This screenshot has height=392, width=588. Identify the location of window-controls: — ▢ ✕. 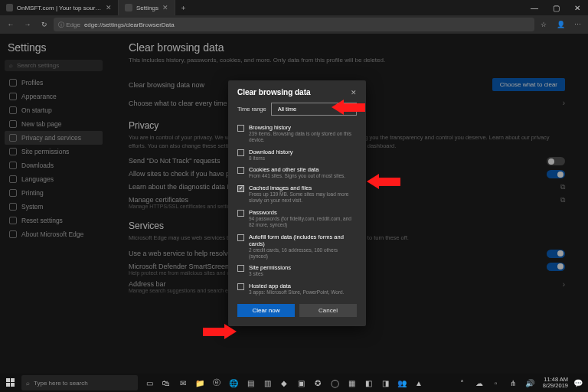
(556, 8).